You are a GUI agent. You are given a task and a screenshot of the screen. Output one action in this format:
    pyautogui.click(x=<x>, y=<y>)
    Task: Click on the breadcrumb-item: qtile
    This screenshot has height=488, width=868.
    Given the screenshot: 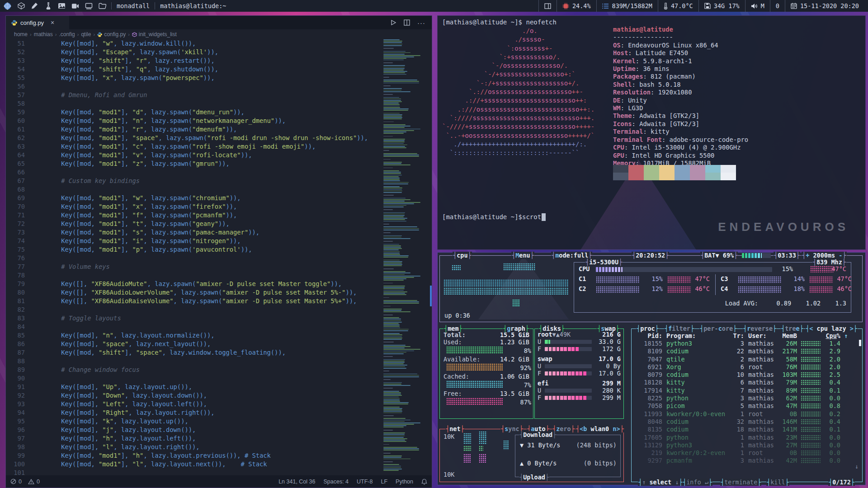 What is the action you would take?
    pyautogui.click(x=86, y=34)
    